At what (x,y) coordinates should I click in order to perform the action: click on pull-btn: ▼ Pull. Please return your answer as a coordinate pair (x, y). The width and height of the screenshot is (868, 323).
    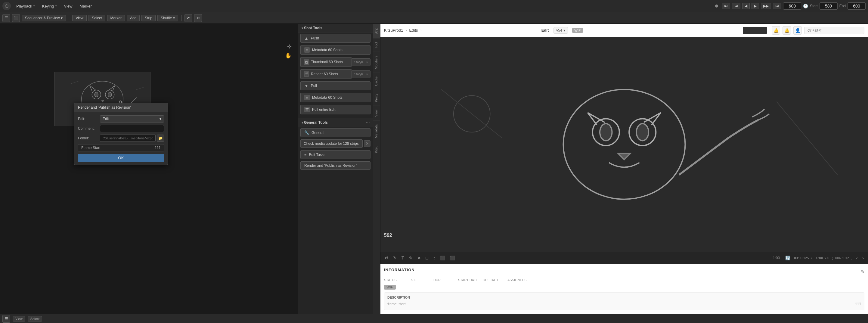
    Looking at the image, I should click on (336, 86).